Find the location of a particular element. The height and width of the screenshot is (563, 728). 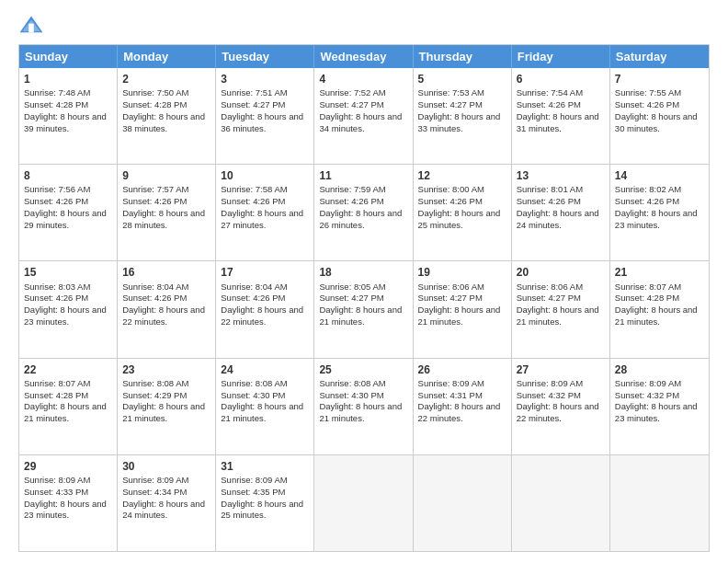

sunrise: Sunrise: 8:07 AM is located at coordinates (57, 383).